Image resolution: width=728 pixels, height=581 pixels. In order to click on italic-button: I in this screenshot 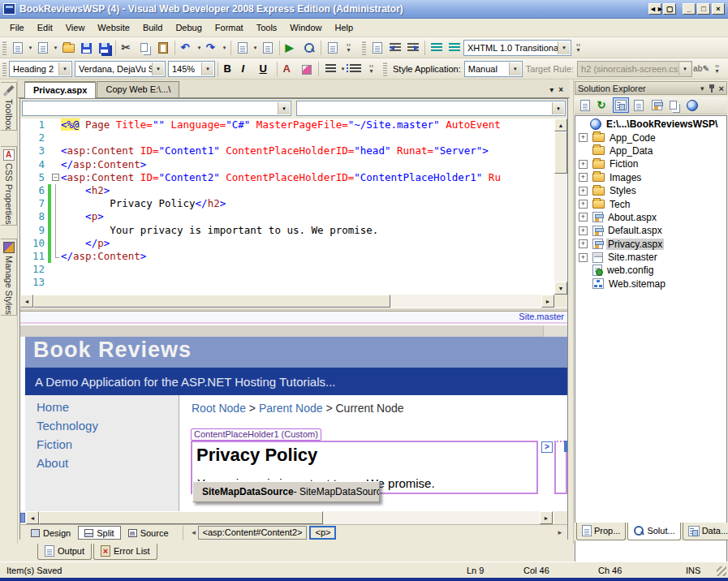, I will do `click(248, 69)`.